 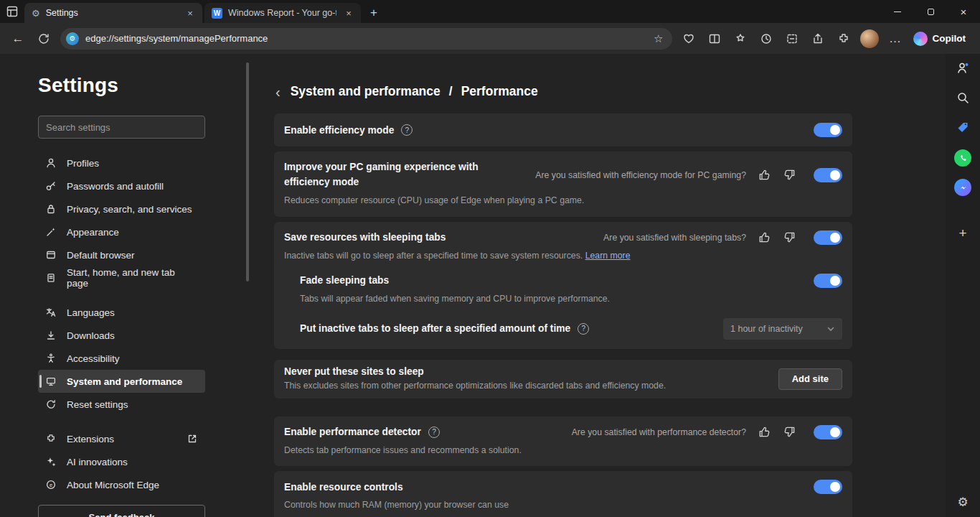 What do you see at coordinates (122, 381) in the screenshot?
I see `sidebar-item-system-performance: System and performance` at bounding box center [122, 381].